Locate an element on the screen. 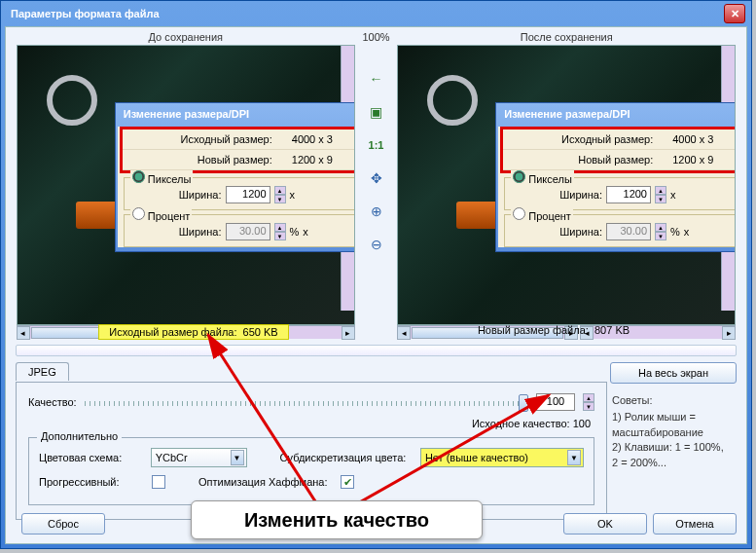 The width and height of the screenshot is (756, 553). quality-slider is located at coordinates (306, 402).